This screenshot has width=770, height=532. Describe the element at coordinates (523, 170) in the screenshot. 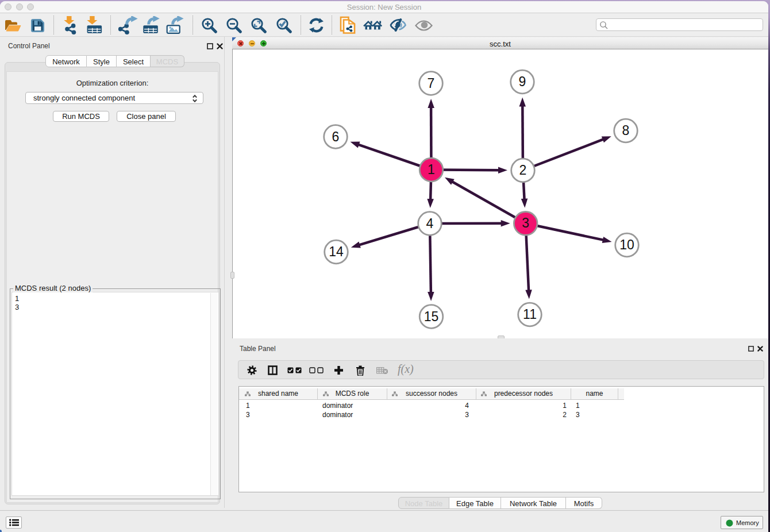

I see `svg-text: 2` at that location.